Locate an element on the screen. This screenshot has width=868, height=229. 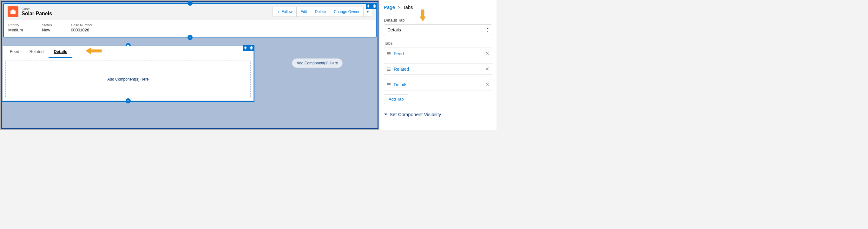
visibility-label: Set Component Visibility is located at coordinates (415, 115).